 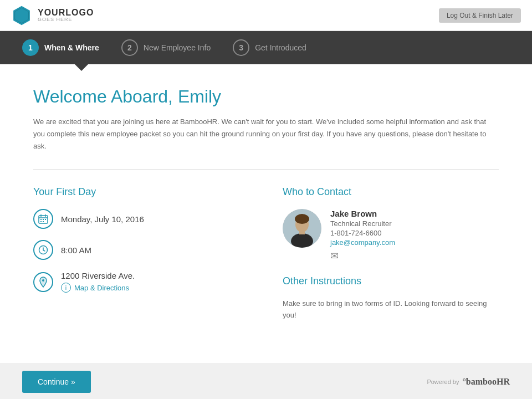 I want to click on step-2-circle: 2, so click(x=130, y=48).